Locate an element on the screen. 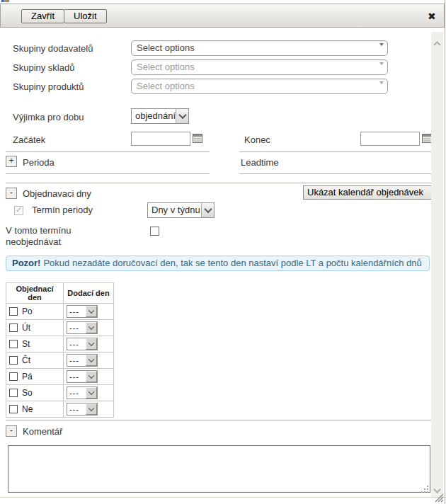  dialog-right-border is located at coordinates (445, 252).